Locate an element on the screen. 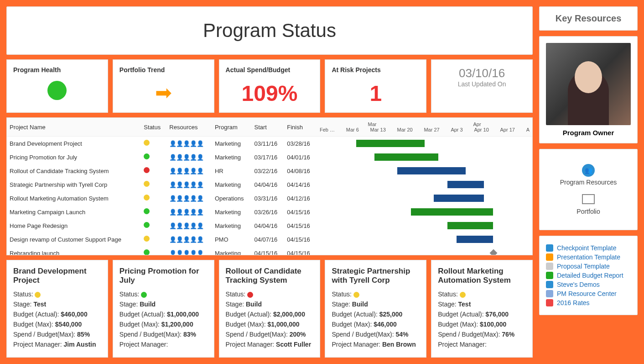 This screenshot has height=364, width=644. side-title: Key Resources is located at coordinates (588, 18).